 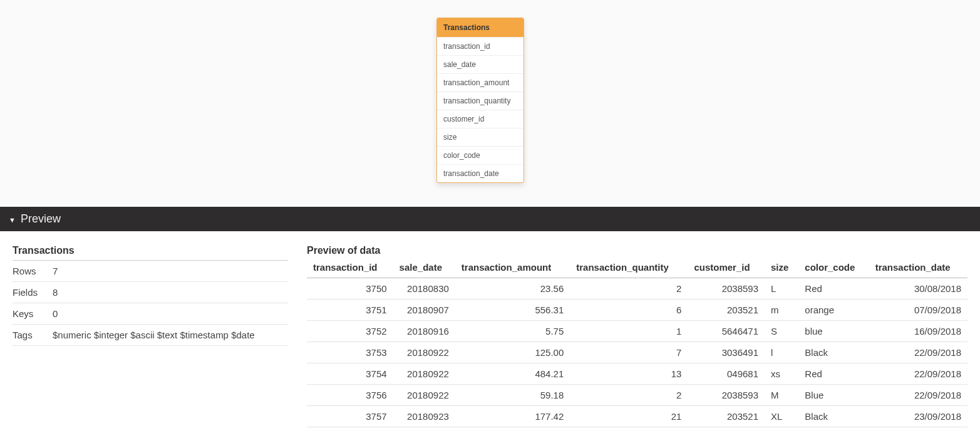 I want to click on table-cell: blue, so click(x=833, y=331).